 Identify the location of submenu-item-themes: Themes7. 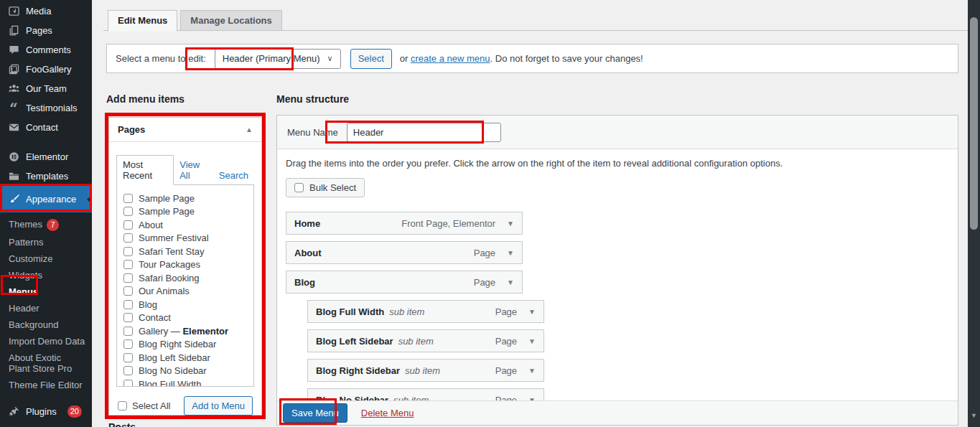
(46, 225).